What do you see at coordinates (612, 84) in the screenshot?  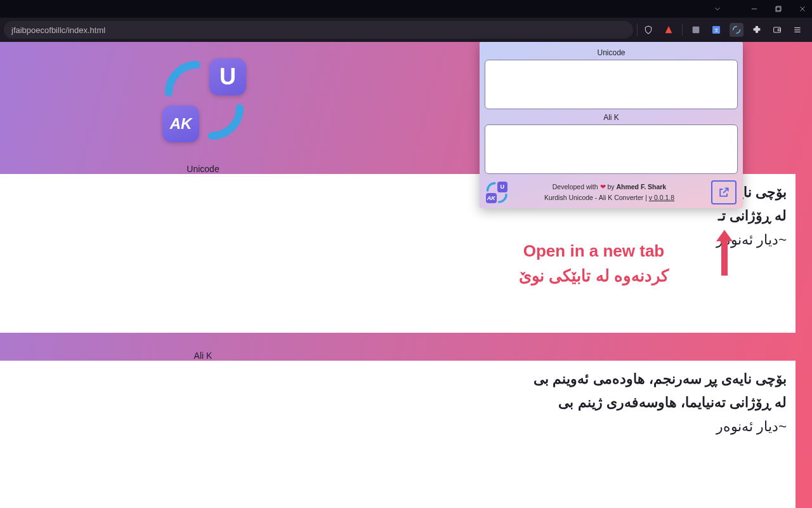 I see `popup-unicode-input` at bounding box center [612, 84].